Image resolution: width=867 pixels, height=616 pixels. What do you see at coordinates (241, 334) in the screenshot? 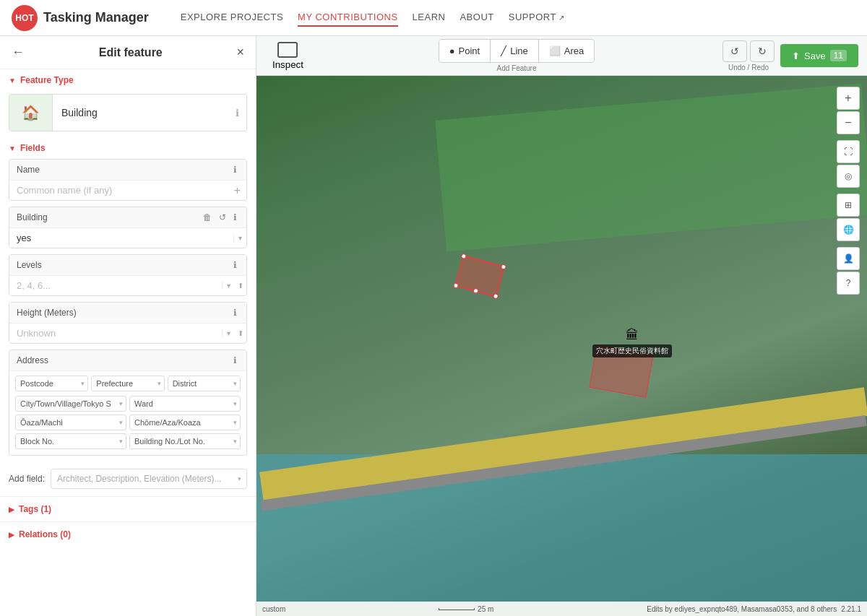
I see `height-cycle-button: ⬆` at bounding box center [241, 334].